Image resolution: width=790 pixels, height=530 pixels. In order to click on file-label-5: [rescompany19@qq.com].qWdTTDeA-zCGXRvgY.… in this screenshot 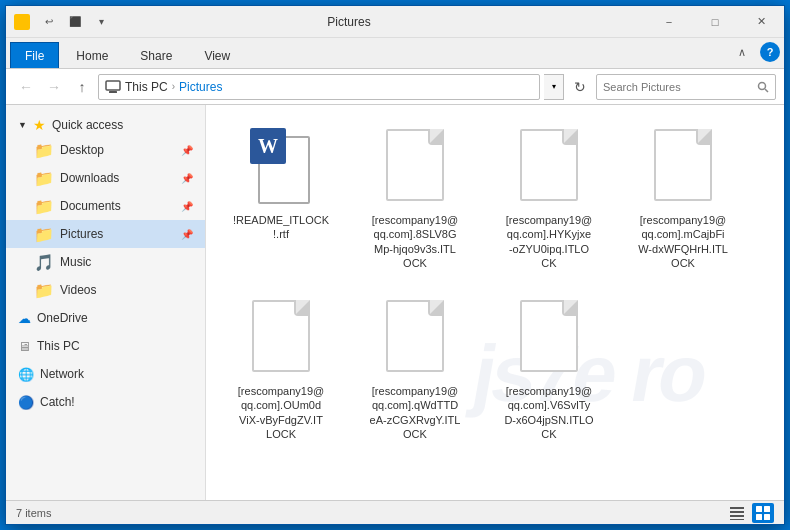, I will do `click(416, 412)`.